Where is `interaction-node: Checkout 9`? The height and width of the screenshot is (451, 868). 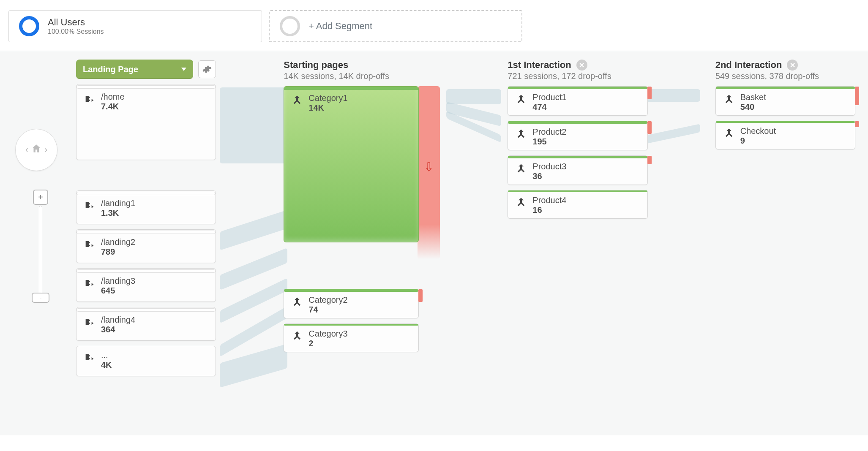
interaction-node: Checkout 9 is located at coordinates (785, 135).